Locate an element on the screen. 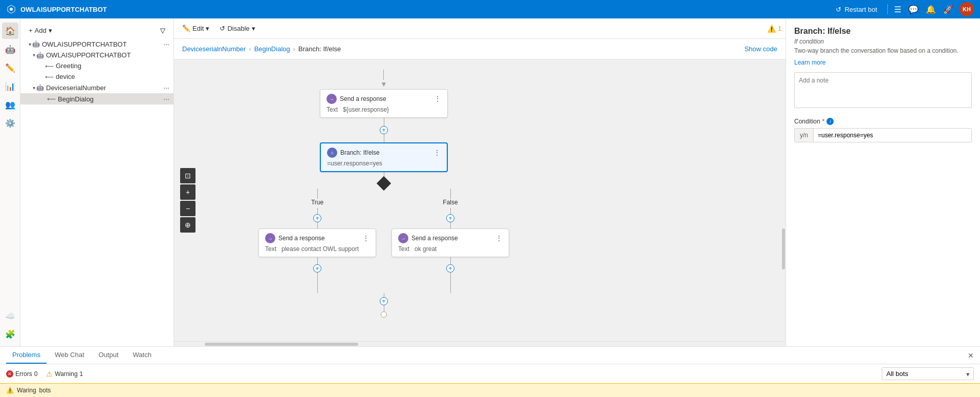  menu-icon: ☰ is located at coordinates (898, 9).